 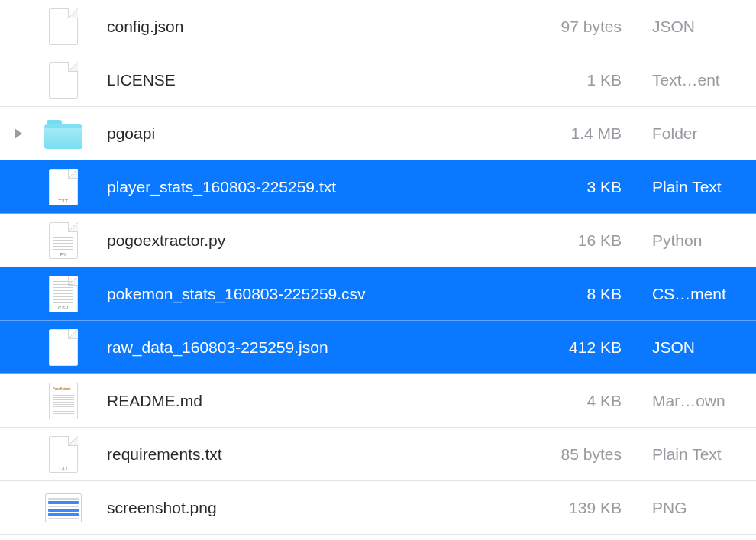 What do you see at coordinates (560, 508) in the screenshot?
I see `file-size: 139 KB` at bounding box center [560, 508].